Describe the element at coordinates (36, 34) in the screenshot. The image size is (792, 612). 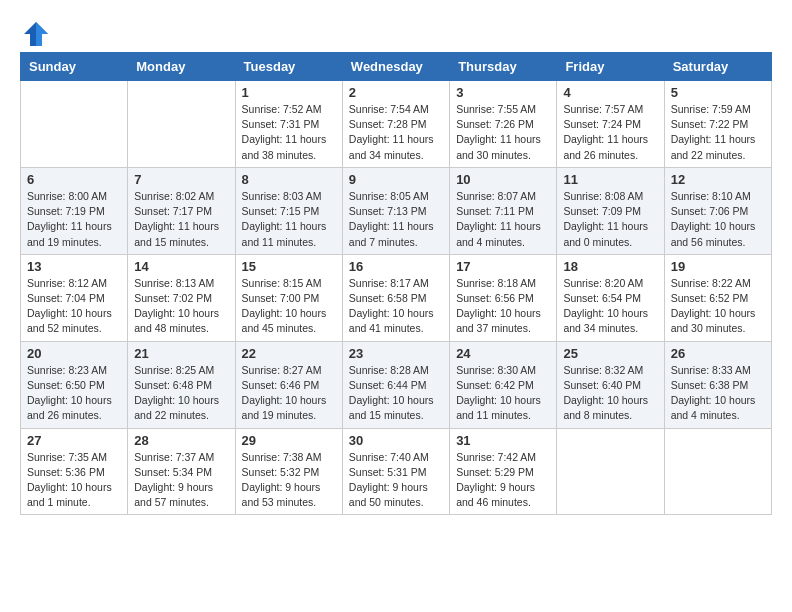
I see `logo-icon` at that location.